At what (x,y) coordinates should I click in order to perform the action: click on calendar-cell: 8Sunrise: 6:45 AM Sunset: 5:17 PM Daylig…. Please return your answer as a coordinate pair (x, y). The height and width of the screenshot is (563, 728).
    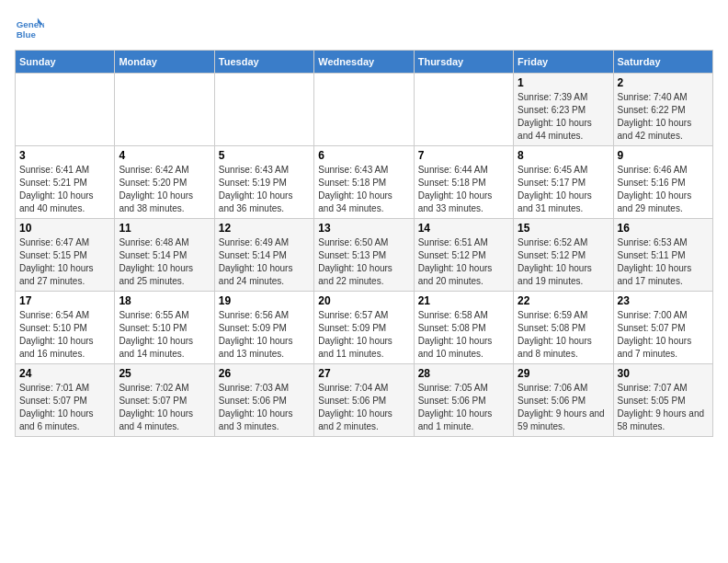
    Looking at the image, I should click on (563, 182).